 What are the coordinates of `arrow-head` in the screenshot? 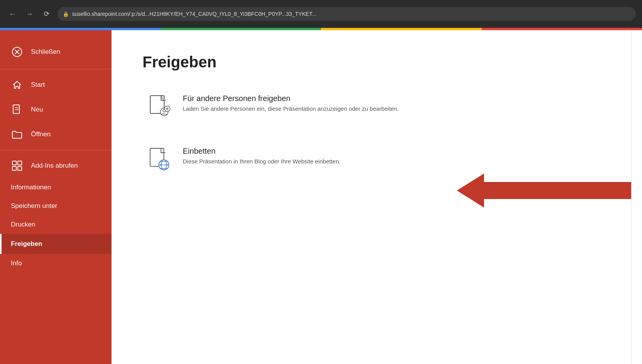 It's located at (470, 191).